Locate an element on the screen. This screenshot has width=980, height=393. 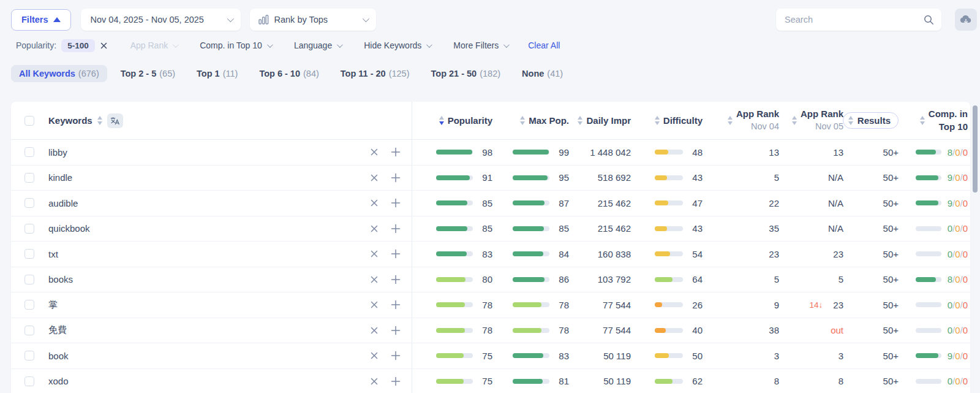
rank-by-value: Rank by Tops is located at coordinates (316, 20).